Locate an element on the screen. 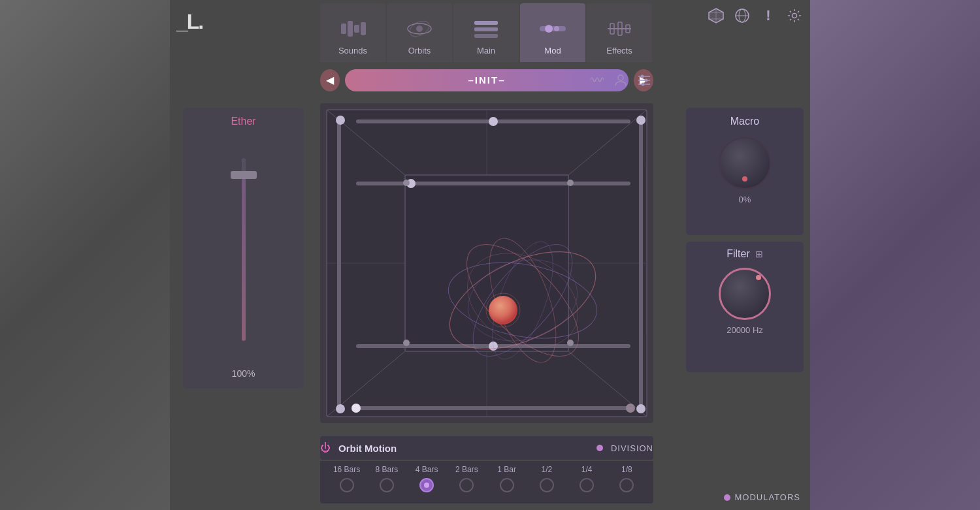 This screenshot has height=510, width=980. h-slider-bot is located at coordinates (493, 346).